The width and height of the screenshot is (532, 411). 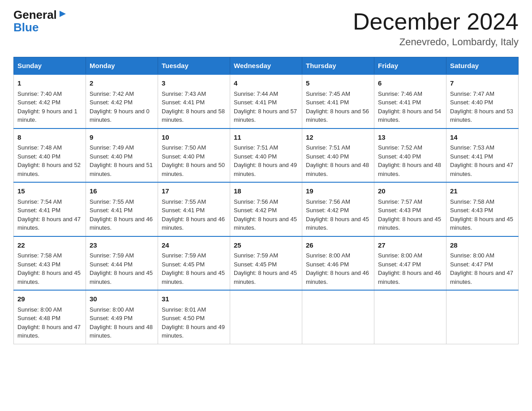 I want to click on header: General Blue December 2024 Zenevredo, Lo…, so click(x=266, y=29).